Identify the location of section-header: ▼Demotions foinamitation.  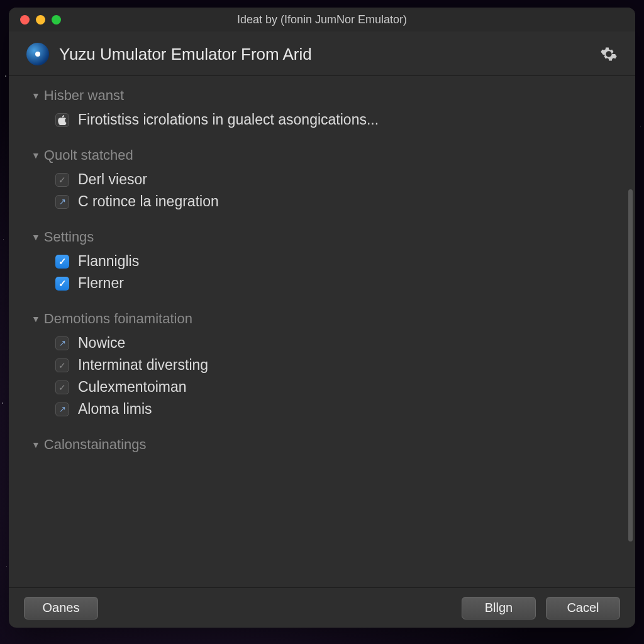
(322, 319).